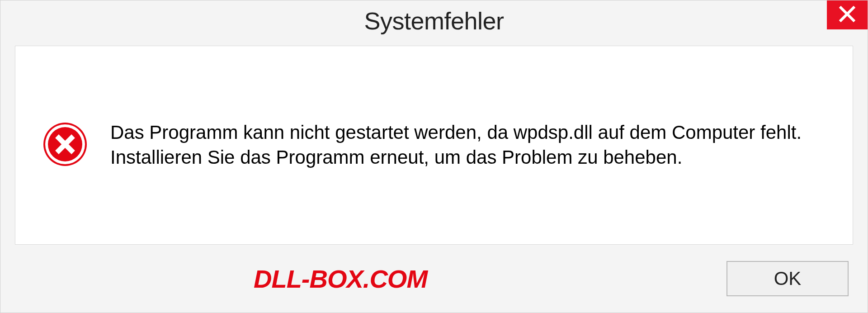  I want to click on watermark-text: DLL-BOX.COM, so click(340, 279).